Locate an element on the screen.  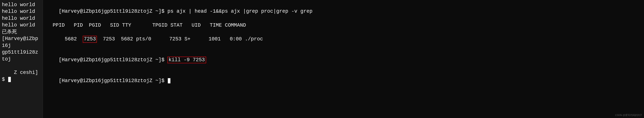
left-prompt-text: Z ceshi]$ is located at coordinates (20, 76).